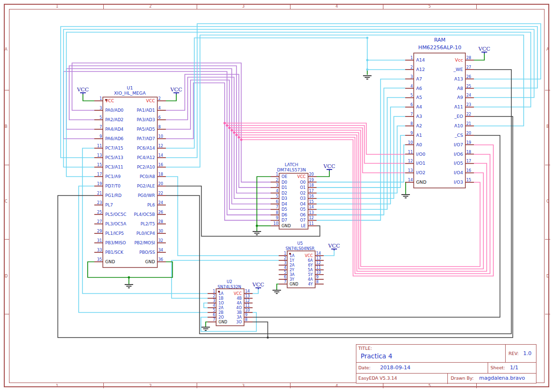  What do you see at coordinates (146, 158) in the screenshot?
I see `pin-name: PC4/A12` at bounding box center [146, 158].